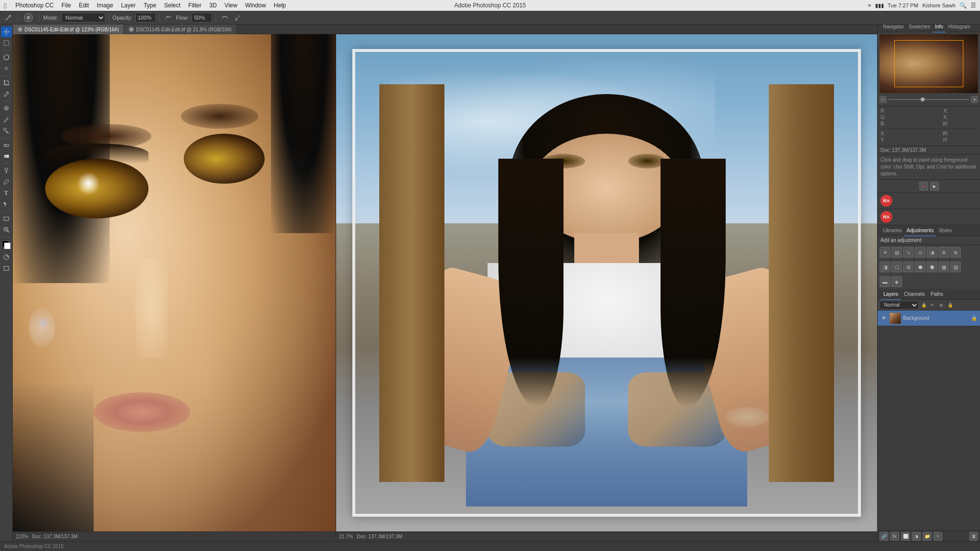 The height and width of the screenshot is (551, 980). Describe the element at coordinates (490, 5) in the screenshot. I see `app-title: Adobe Photoshop CC 2015` at that location.